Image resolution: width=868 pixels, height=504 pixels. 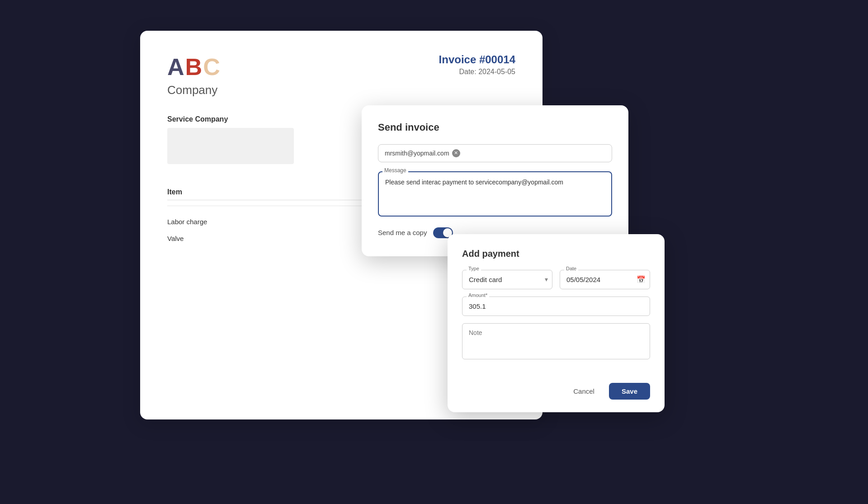 What do you see at coordinates (477, 72) in the screenshot?
I see `invoice-date: Date: 2024-05-05` at bounding box center [477, 72].